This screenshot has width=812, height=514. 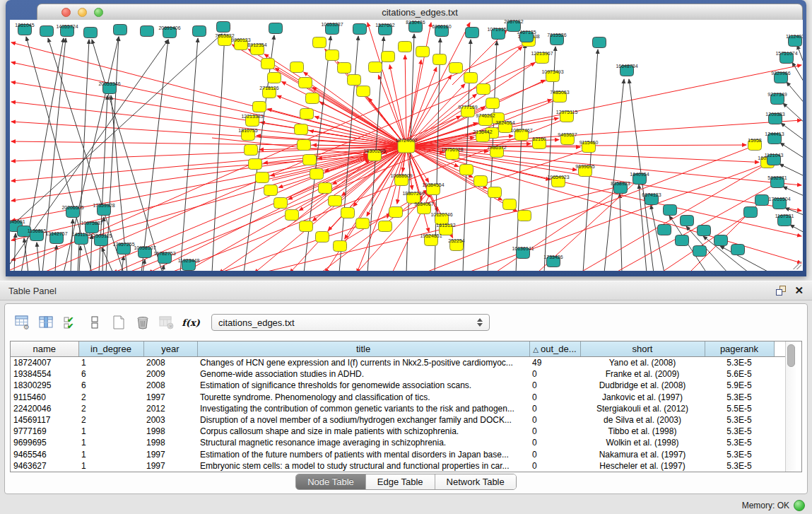 I want to click on tab-network-table: Network Table, so click(x=476, y=482).